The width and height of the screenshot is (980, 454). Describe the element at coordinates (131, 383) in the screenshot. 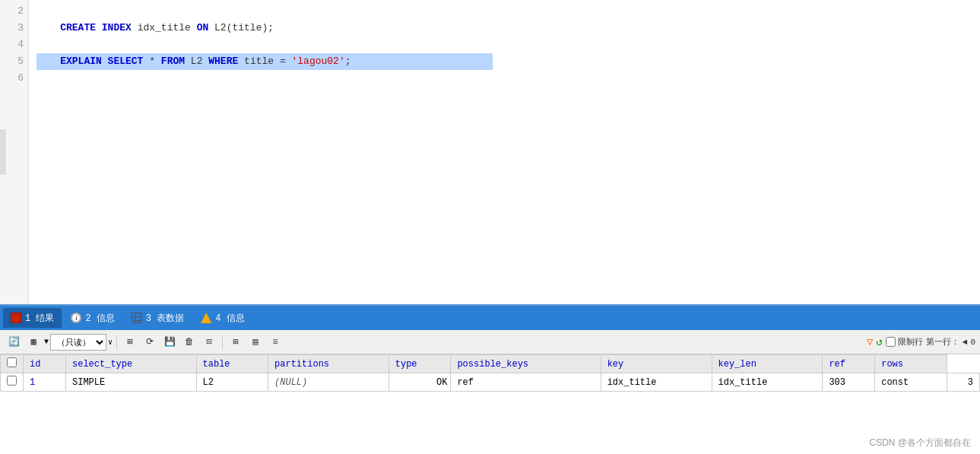

I see `row-select-type: SIMPLE` at that location.